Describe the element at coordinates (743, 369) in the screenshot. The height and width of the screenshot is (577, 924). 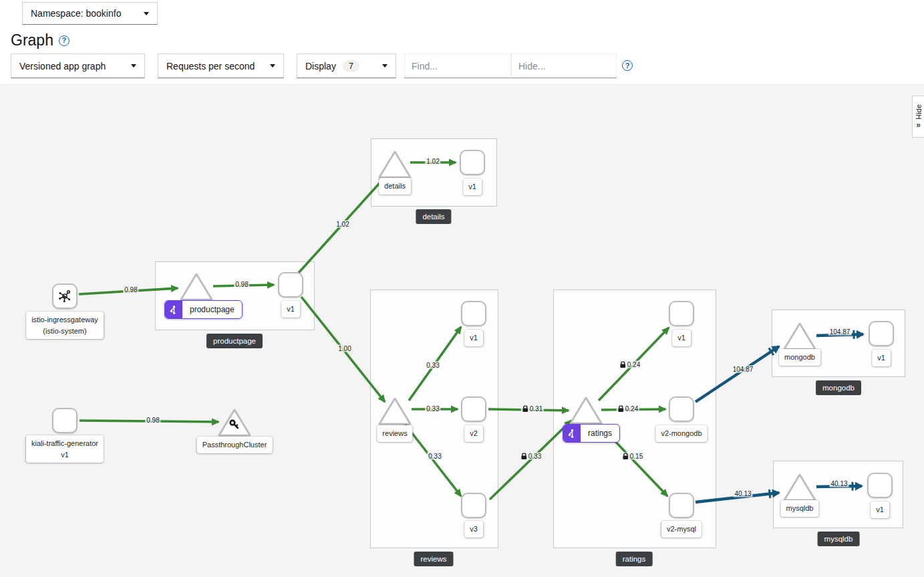
I see `edge-rate-value: 104.87` at that location.